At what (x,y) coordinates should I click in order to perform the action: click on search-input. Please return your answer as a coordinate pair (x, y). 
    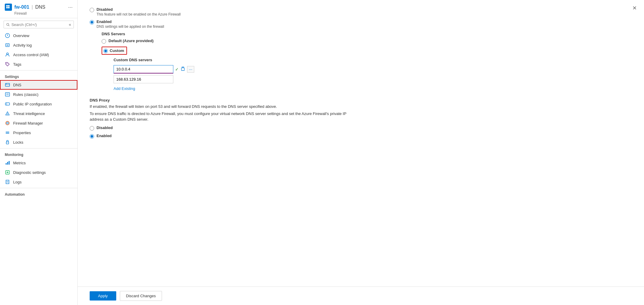
    Looking at the image, I should click on (39, 24).